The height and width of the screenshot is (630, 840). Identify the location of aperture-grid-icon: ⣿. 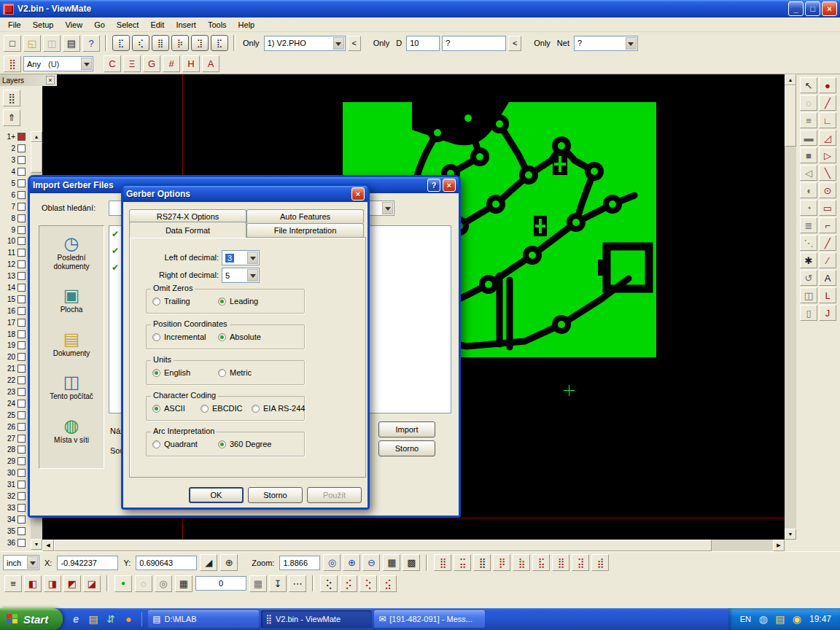
(12, 64).